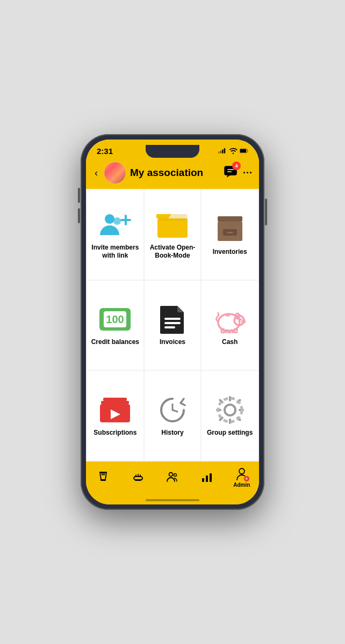 The height and width of the screenshot is (644, 345). Describe the element at coordinates (172, 433) in the screenshot. I see `history-label: History` at that location.